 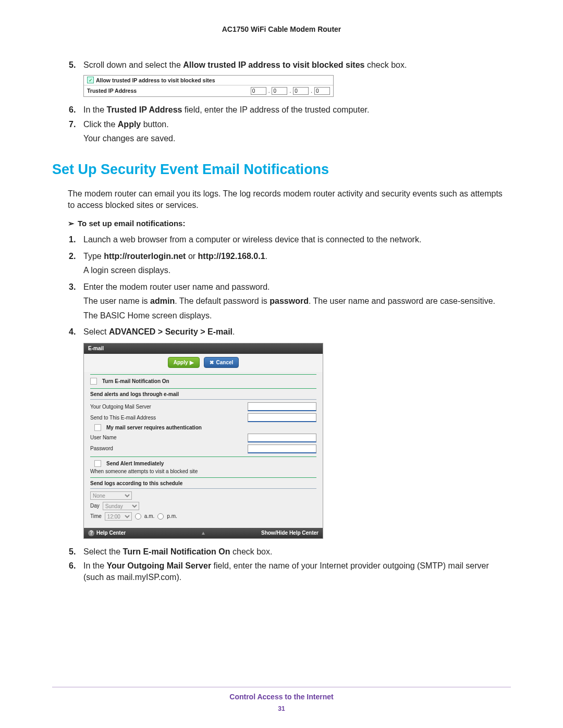 I want to click on allow-trusted-label: Allow trusted IP address to visit blocke…, so click(x=213, y=80).